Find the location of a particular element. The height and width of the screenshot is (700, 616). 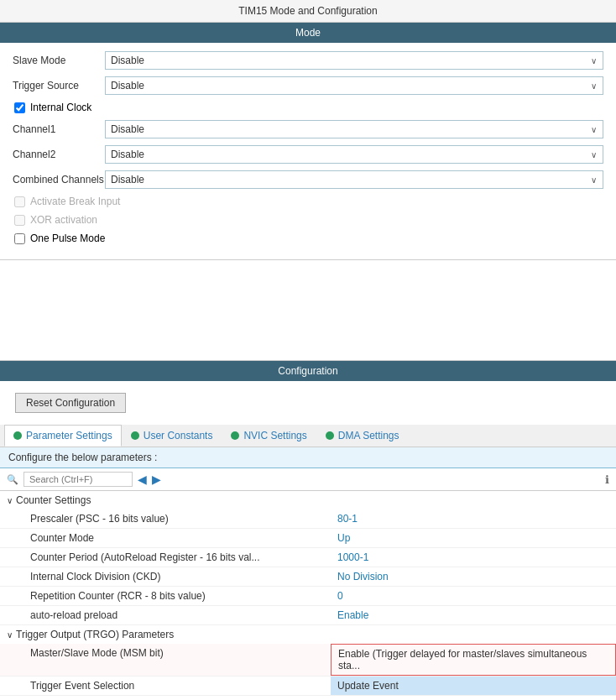

combined-channels-row: Combined Channels Disable is located at coordinates (308, 180).